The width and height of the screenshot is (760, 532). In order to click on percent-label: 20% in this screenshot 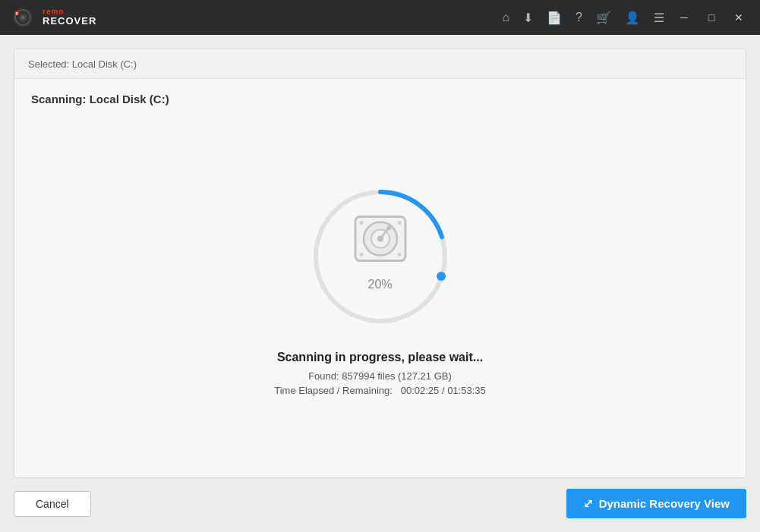, I will do `click(380, 285)`.